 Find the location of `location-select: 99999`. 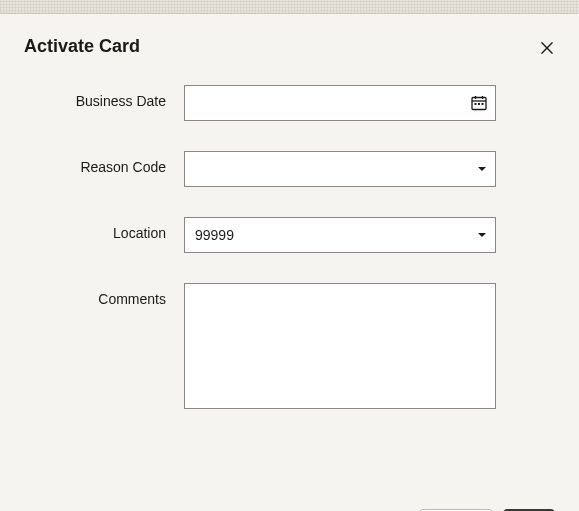

location-select: 99999 is located at coordinates (340, 235).